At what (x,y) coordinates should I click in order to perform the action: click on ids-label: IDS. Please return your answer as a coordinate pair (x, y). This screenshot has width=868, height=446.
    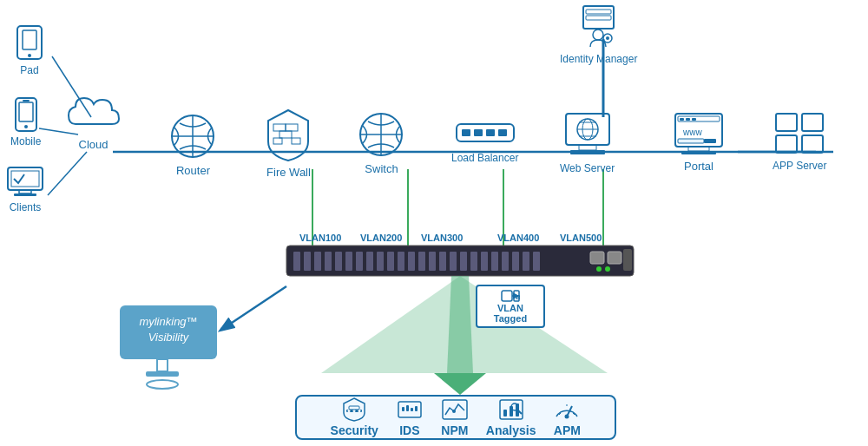
    Looking at the image, I should click on (410, 430).